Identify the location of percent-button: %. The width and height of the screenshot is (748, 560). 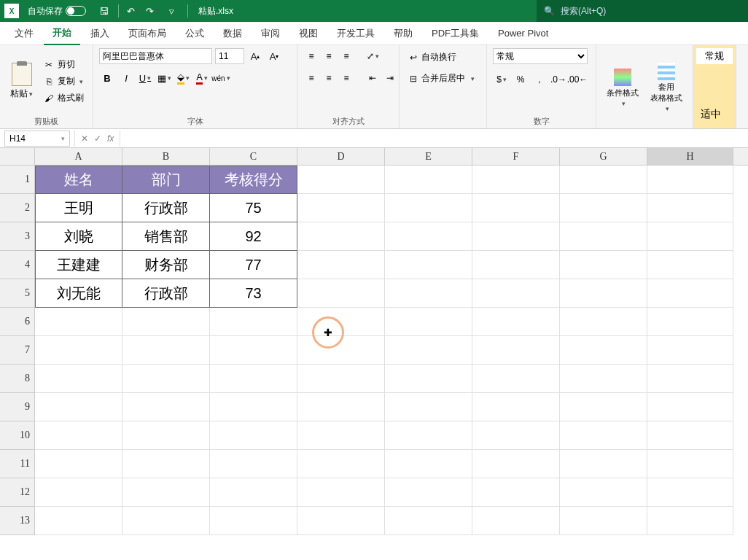
(521, 79).